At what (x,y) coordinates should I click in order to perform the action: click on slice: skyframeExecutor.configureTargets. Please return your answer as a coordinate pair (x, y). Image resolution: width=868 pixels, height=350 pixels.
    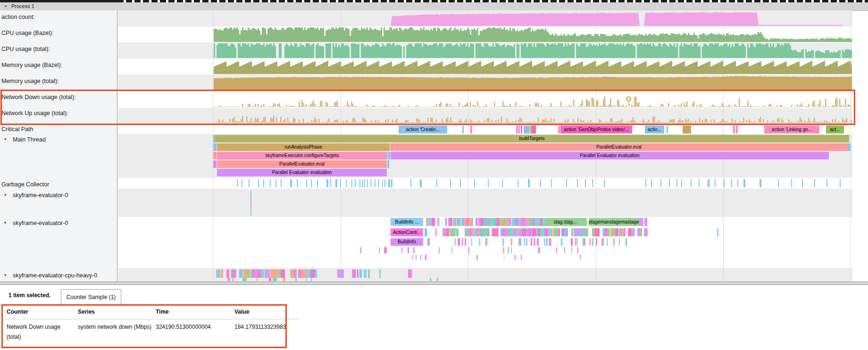
    Looking at the image, I should click on (302, 156).